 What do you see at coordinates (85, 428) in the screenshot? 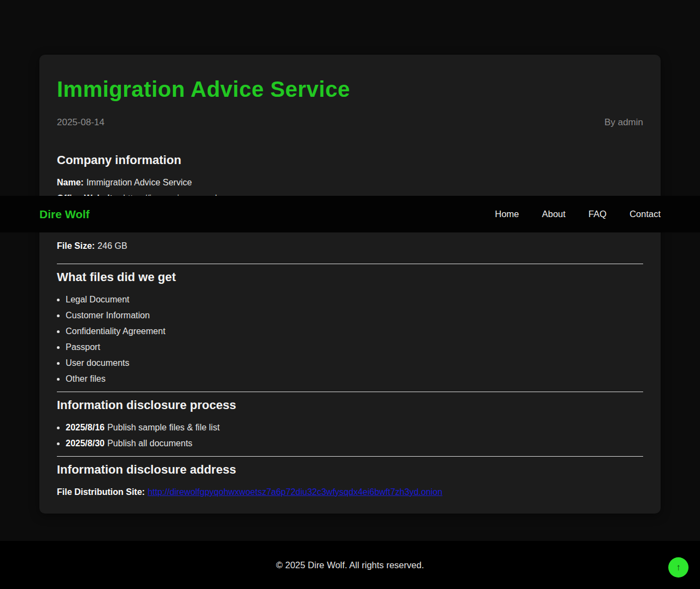
I see `process-date: 2025/8/16` at bounding box center [85, 428].